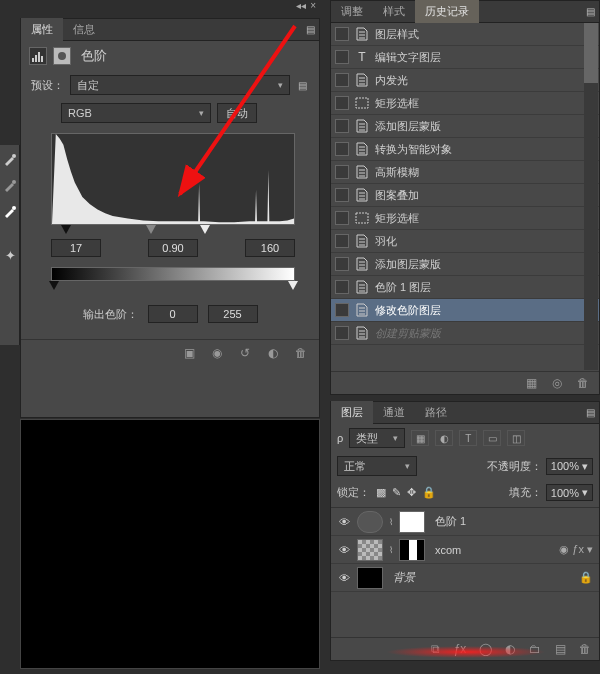  Describe the element at coordinates (66, 230) in the screenshot. I see `black-point-handle` at that location.